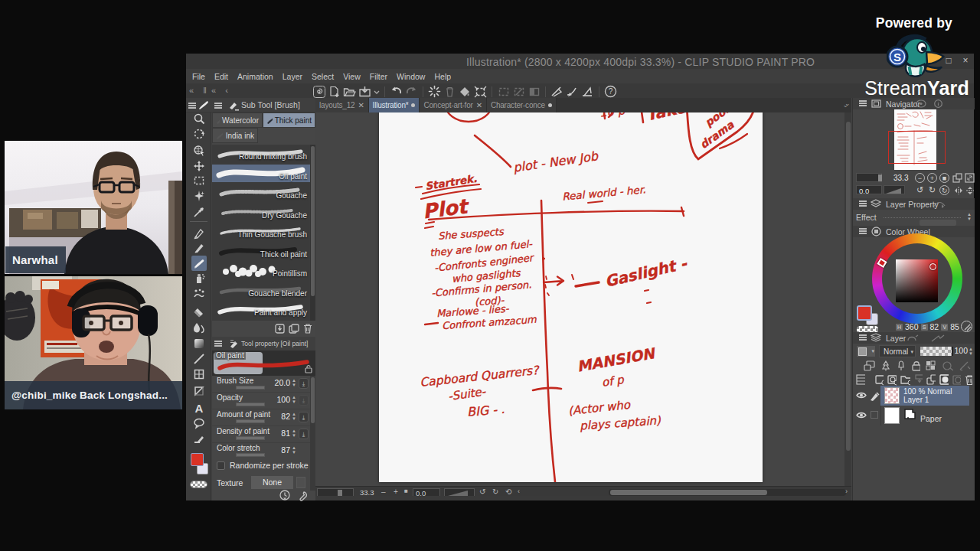 The height and width of the screenshot is (551, 980). I want to click on scroll-right-icon: ›, so click(847, 491).